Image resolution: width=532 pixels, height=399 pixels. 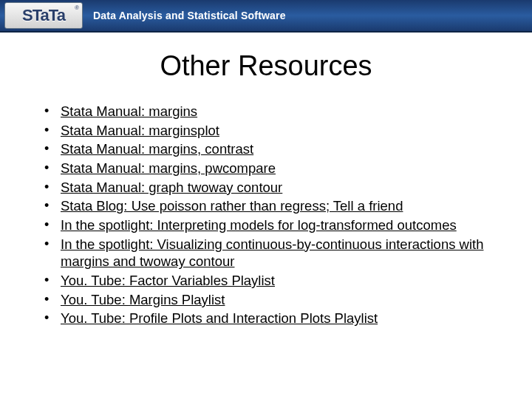 I want to click on resource-link: Stata Manual: margins, pwcompare, so click(x=168, y=168).